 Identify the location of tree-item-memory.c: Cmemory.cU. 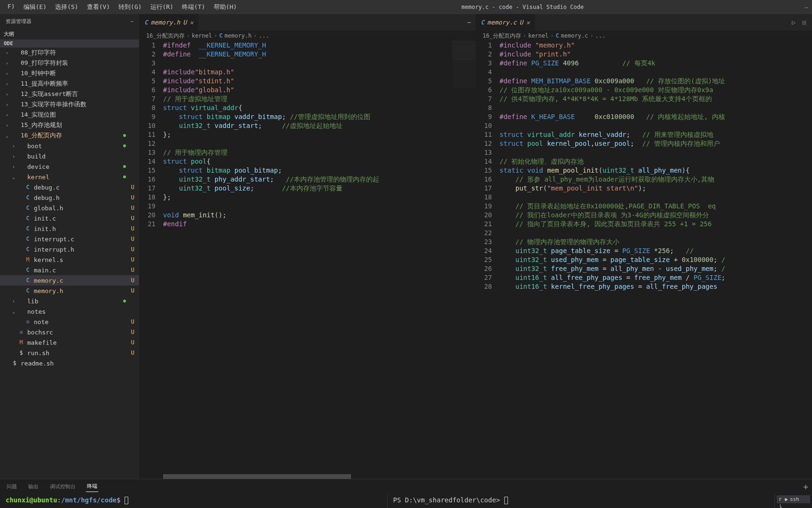
(70, 280).